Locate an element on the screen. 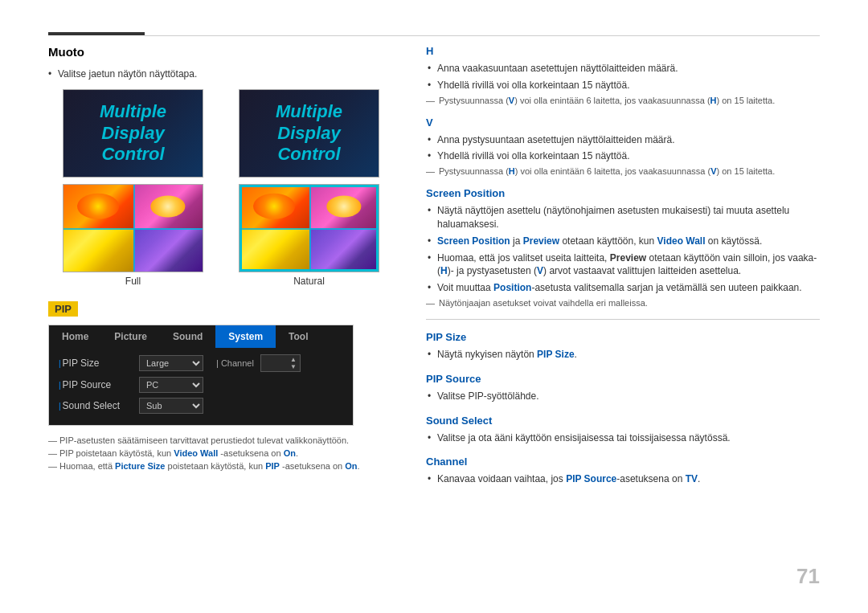 The height and width of the screenshot is (613, 868). sp-bullet-4: Voit muuttaa Position-asetusta valitsema… is located at coordinates (623, 288).